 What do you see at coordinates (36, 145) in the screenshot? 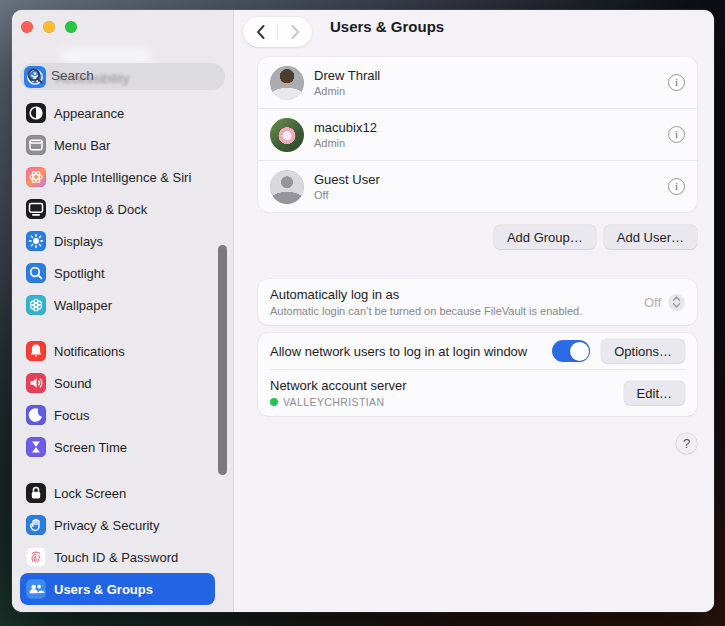
I see `menu-bar-icon` at bounding box center [36, 145].